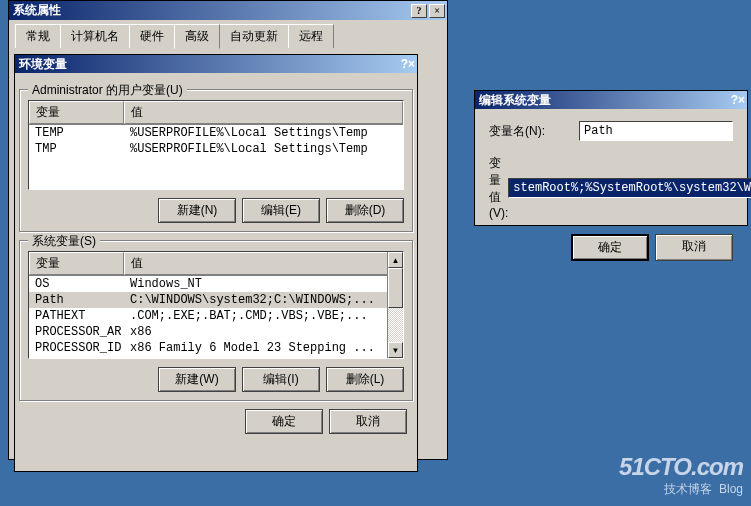  Describe the element at coordinates (216, 332) in the screenshot. I see `list-item: PROCESSOR_AR...x86` at that location.